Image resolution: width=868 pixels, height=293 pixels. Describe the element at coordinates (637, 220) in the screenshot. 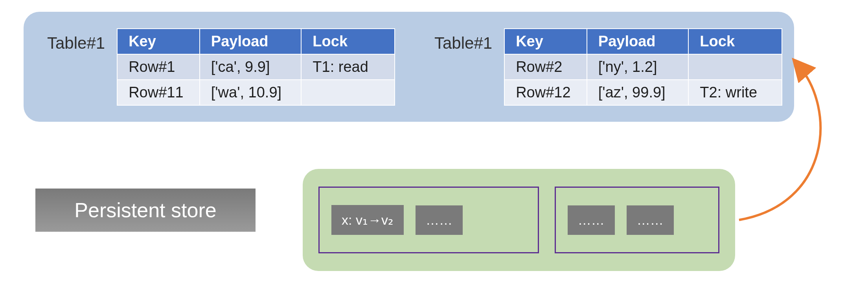

I see `log-group-2: …… ……` at that location.